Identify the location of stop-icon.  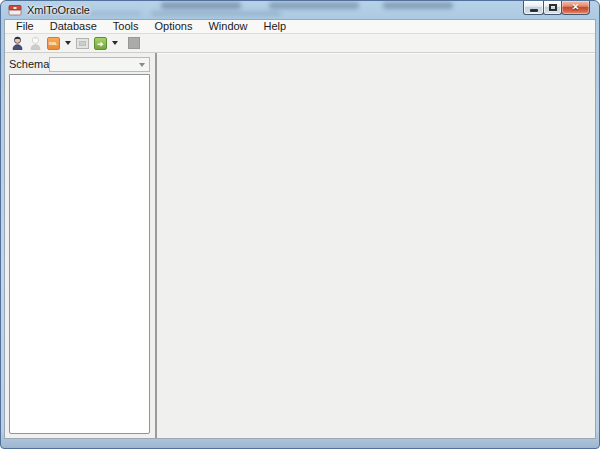
(134, 43).